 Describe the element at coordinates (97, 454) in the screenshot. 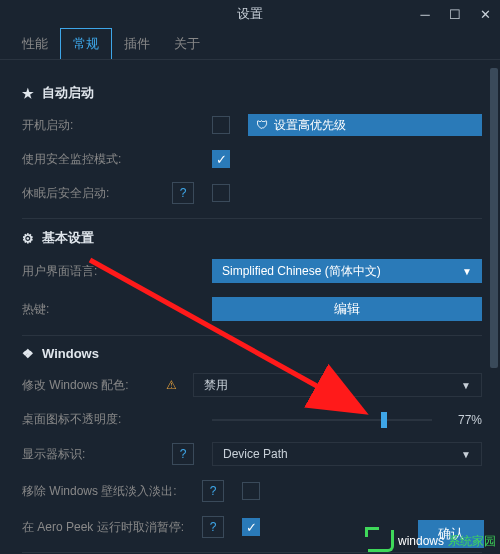

I see `label-monitor-id: 显示器标识:` at that location.